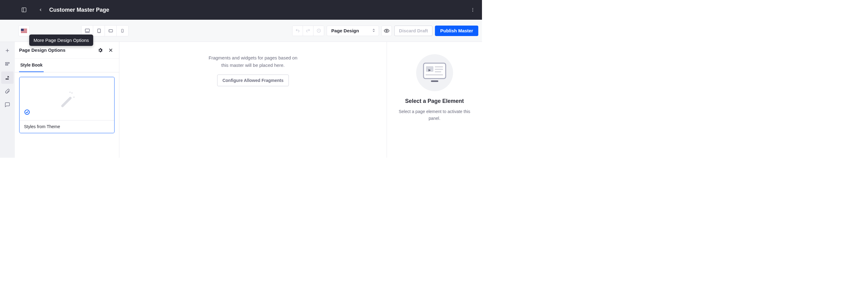 Image resolution: width=868 pixels, height=284 pixels. What do you see at coordinates (67, 65) in the screenshot?
I see `panel-tabs: Style Book` at bounding box center [67, 65].